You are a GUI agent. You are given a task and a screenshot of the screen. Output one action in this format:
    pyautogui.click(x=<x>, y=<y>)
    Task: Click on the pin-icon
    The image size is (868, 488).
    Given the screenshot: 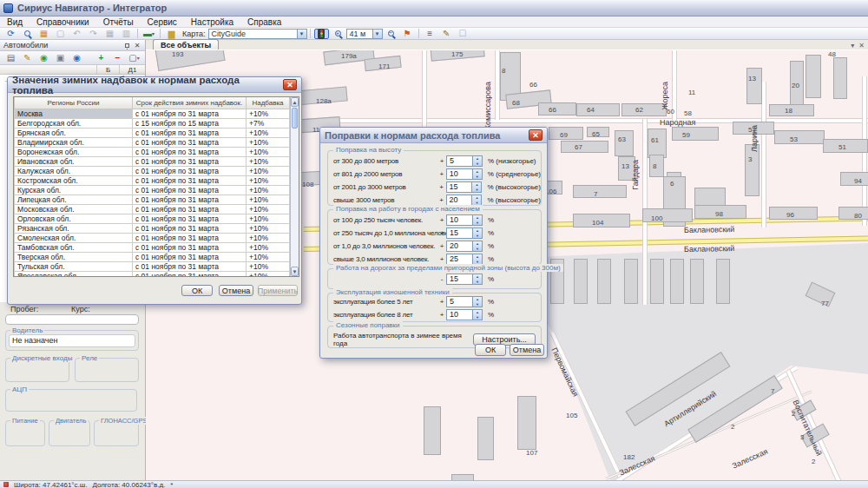 What is the action you would take?
    pyautogui.click(x=127, y=45)
    